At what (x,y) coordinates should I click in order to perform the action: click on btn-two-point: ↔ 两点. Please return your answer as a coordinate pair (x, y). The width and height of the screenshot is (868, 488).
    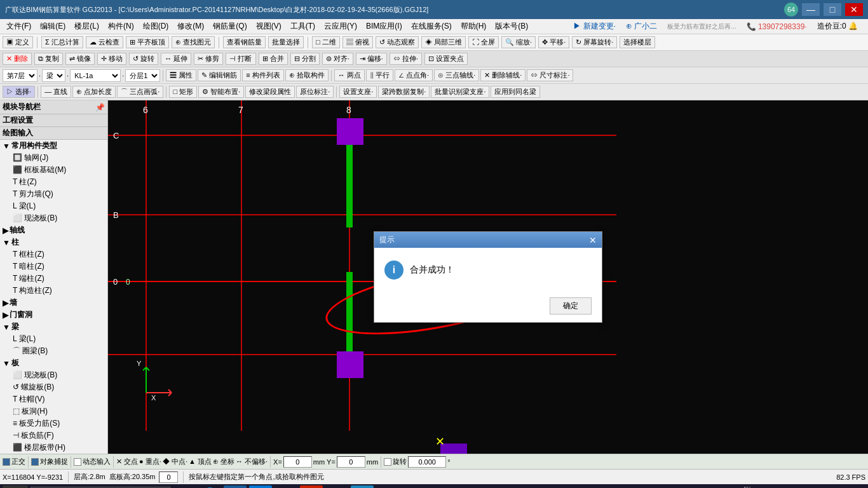
    Looking at the image, I should click on (349, 75).